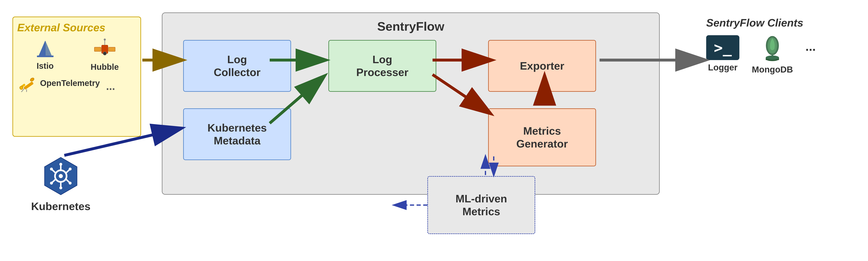 The image size is (868, 261). Describe the element at coordinates (105, 49) in the screenshot. I see `hubble-icon` at that location.